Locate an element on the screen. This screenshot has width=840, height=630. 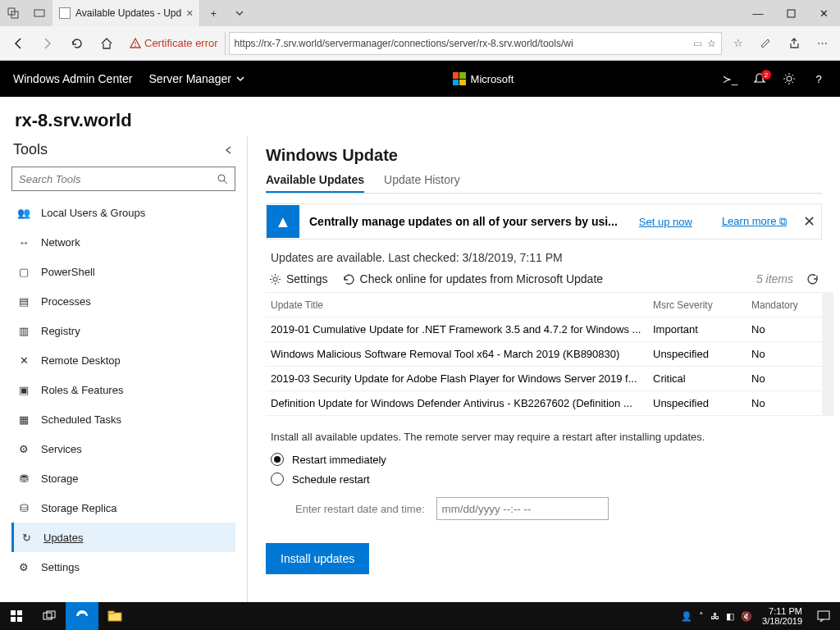
datetime-label: Enter restart date and time: is located at coordinates (360, 509).